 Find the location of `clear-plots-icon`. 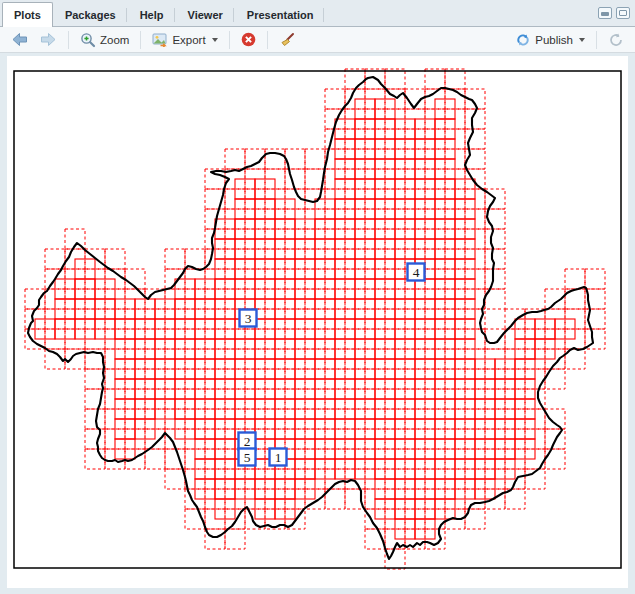

clear-plots-icon is located at coordinates (287, 40).